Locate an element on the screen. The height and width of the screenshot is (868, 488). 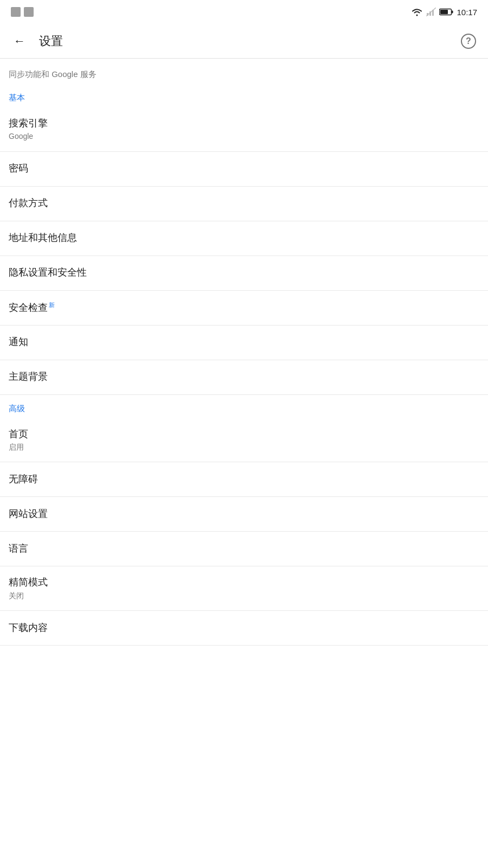
settings-item-payment: 付款方式 is located at coordinates (244, 204).